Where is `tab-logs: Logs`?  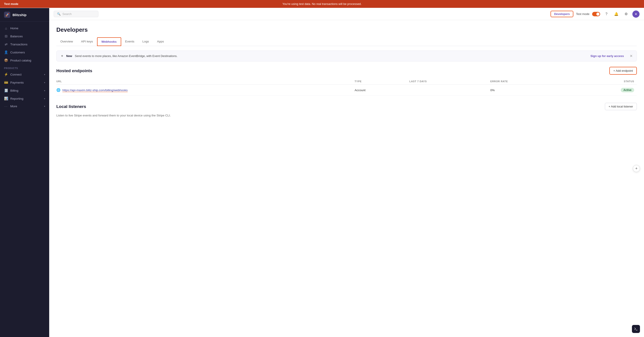 tab-logs: Logs is located at coordinates (146, 41).